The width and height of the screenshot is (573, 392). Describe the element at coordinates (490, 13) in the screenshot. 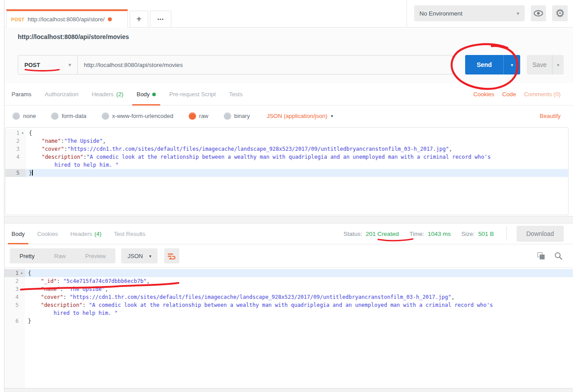

I see `environment-area: No Environment ▾ ⚙` at that location.